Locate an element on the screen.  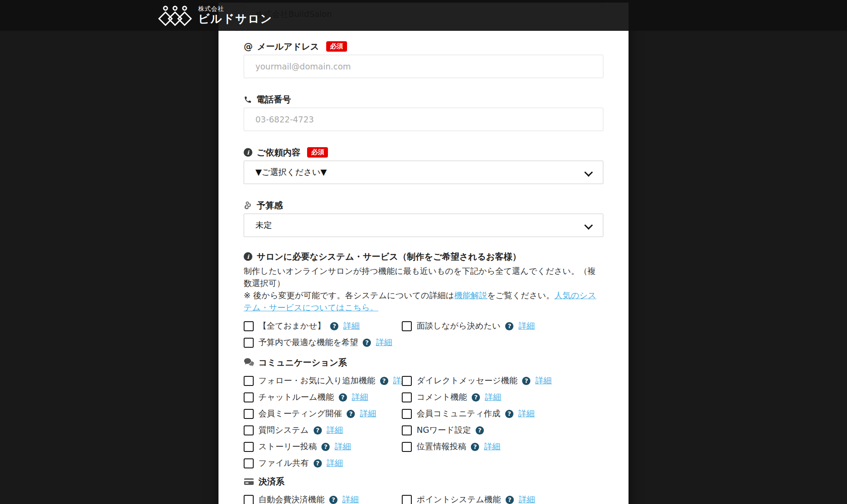
feature-guide-link: 機能解説 is located at coordinates (471, 295).